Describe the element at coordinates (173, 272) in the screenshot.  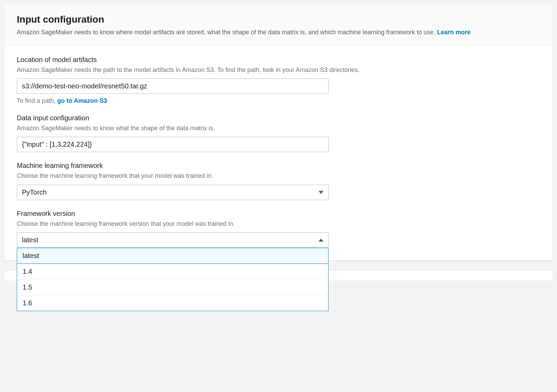
I see `version-option-1-4: 1.4` at that location.